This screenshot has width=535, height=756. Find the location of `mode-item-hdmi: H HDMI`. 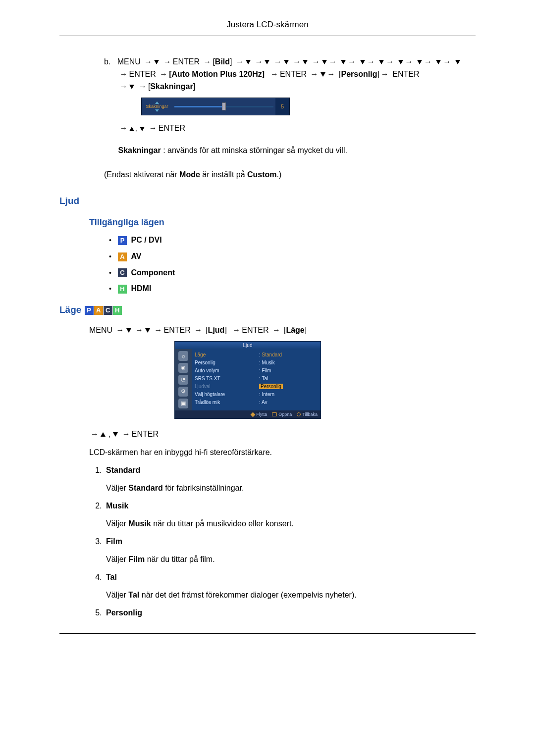

mode-item-hdmi: H HDMI is located at coordinates (292, 289).